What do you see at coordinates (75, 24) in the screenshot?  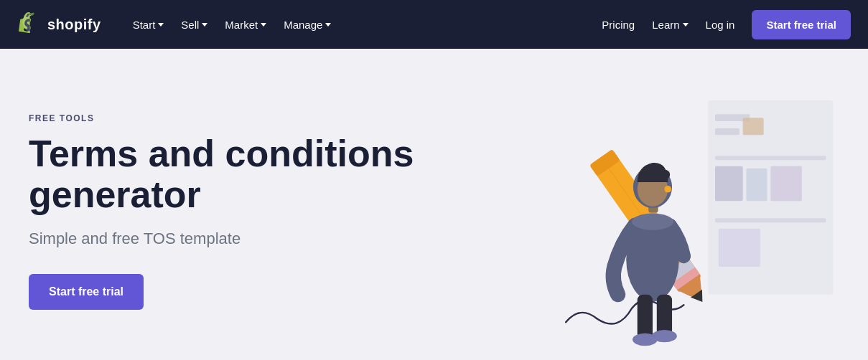 I see `brand-name: shopify` at bounding box center [75, 24].